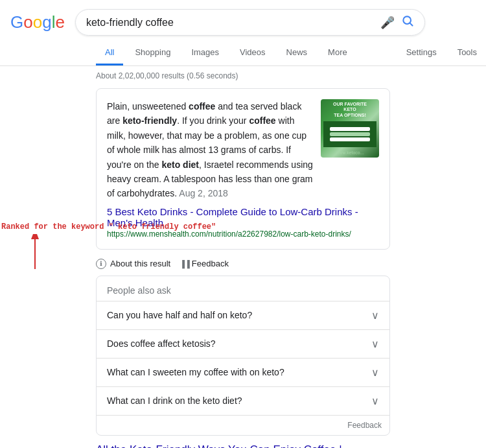 This screenshot has width=486, height=448. What do you see at coordinates (210, 263) in the screenshot?
I see `feedback-text: Feedback` at bounding box center [210, 263].